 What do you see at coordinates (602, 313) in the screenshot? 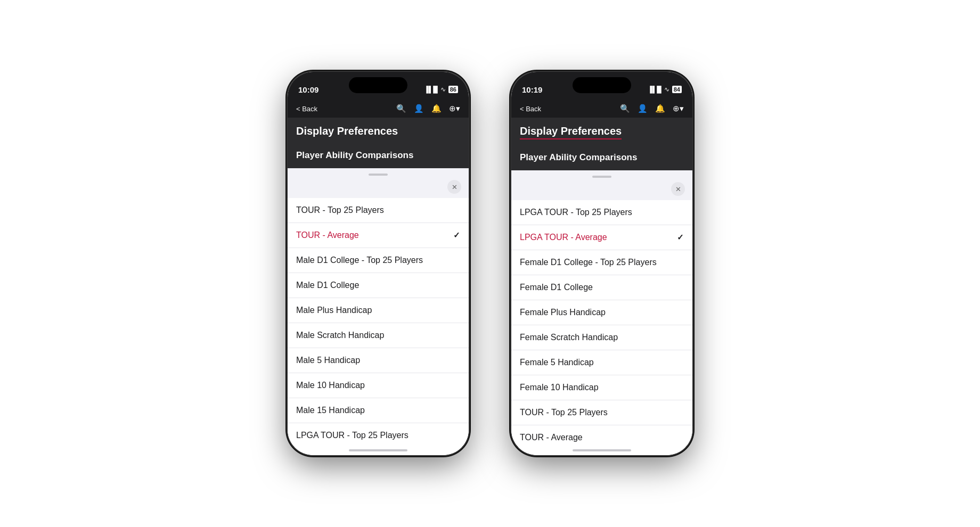
I see `list-item: Female Plus Handicap` at bounding box center [602, 313].